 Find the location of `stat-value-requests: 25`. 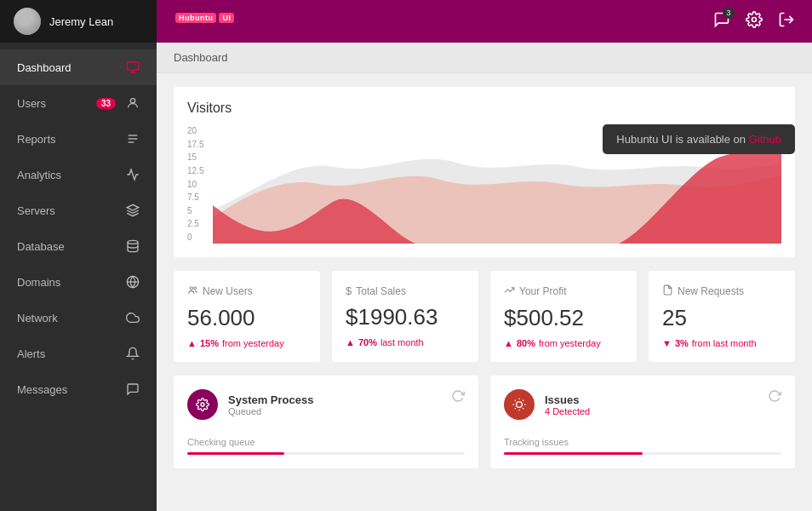

stat-value-requests: 25 is located at coordinates (722, 319).